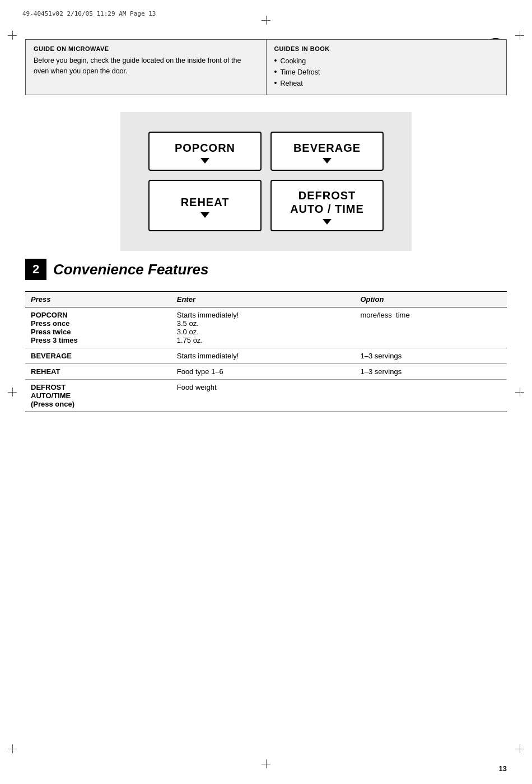 The height and width of the screenshot is (784, 532). I want to click on beverage-button: BEVERAGE, so click(327, 151).